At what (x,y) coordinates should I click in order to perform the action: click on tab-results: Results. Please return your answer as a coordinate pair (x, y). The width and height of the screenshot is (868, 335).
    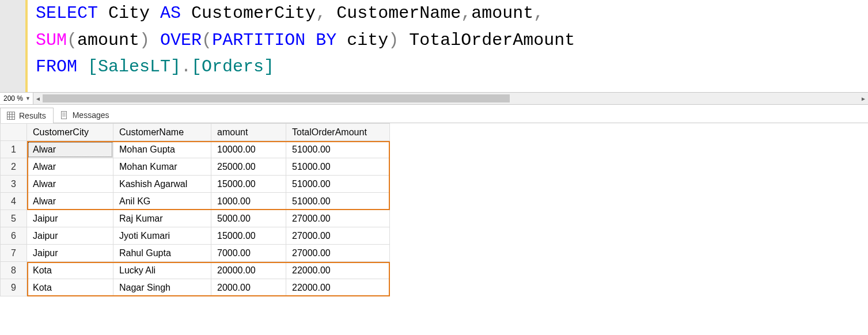
    Looking at the image, I should click on (26, 115).